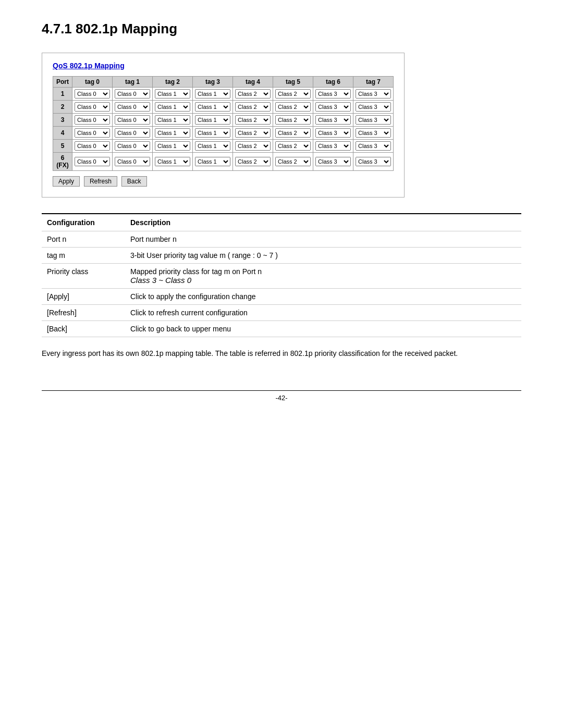 Image resolution: width=563 pixels, height=728 pixels. I want to click on class-select-r6-c5: Class 0Class 1Class 2Class 3, so click(293, 162).